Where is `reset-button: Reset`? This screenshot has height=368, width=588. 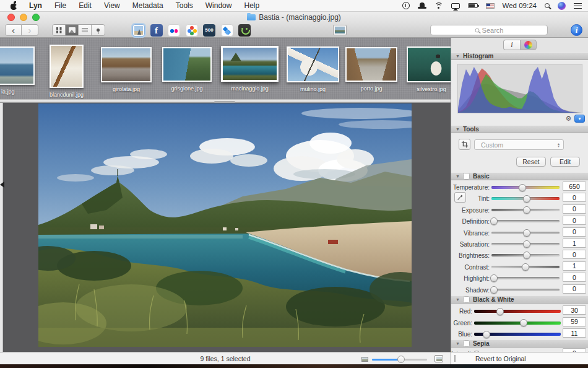
reset-button: Reset is located at coordinates (531, 162).